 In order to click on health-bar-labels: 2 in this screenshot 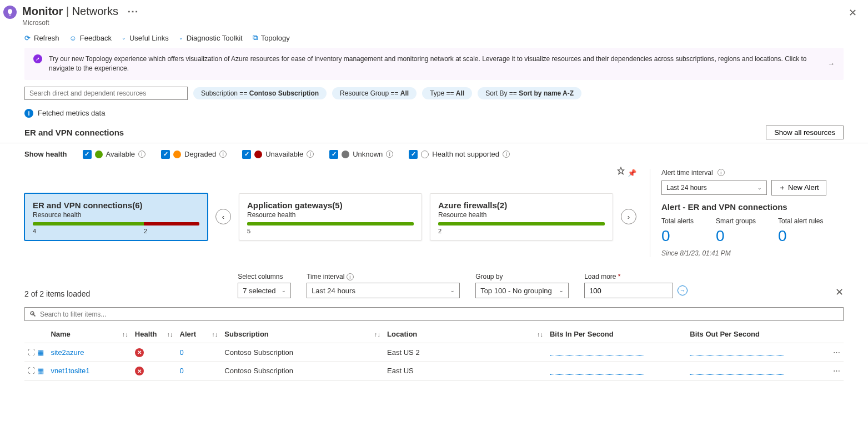, I will do `click(521, 231)`.